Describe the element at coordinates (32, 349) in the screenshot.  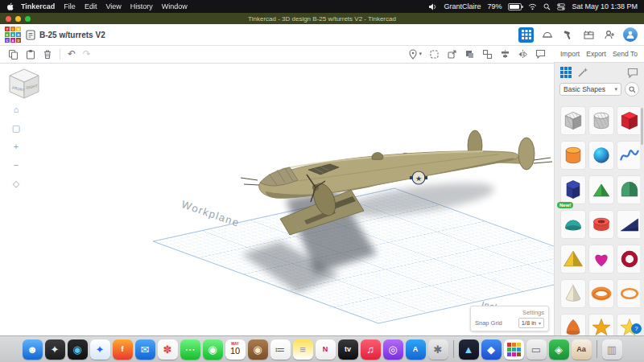
I see `dock-finder-icon: ☻` at that location.